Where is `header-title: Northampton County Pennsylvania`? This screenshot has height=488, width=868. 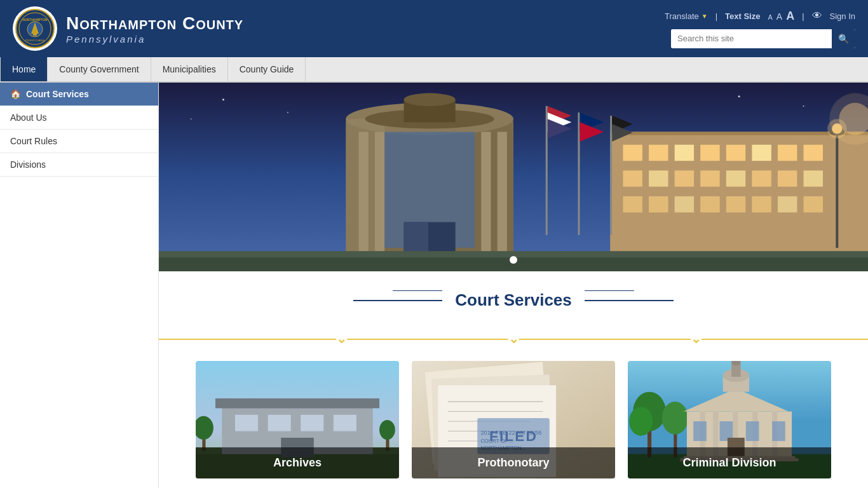 header-title: Northampton County Pennsylvania is located at coordinates (155, 29).